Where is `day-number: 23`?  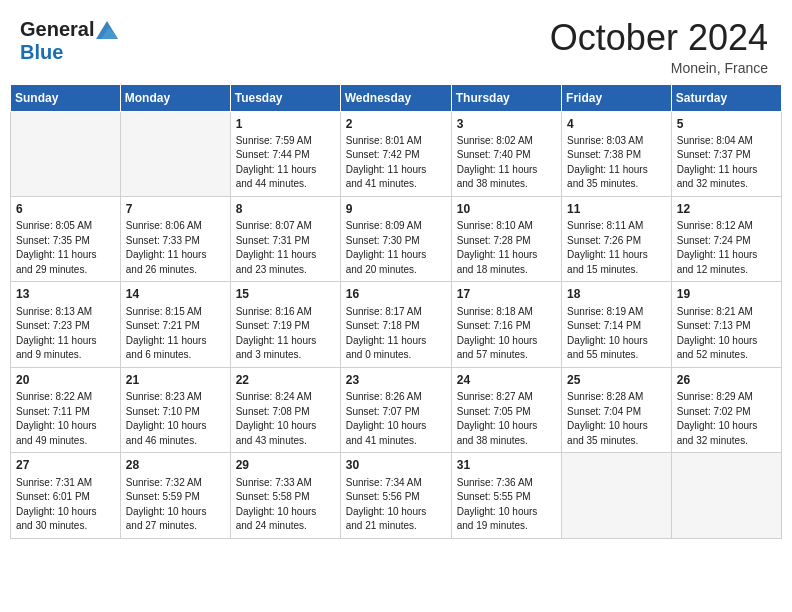 day-number: 23 is located at coordinates (396, 380).